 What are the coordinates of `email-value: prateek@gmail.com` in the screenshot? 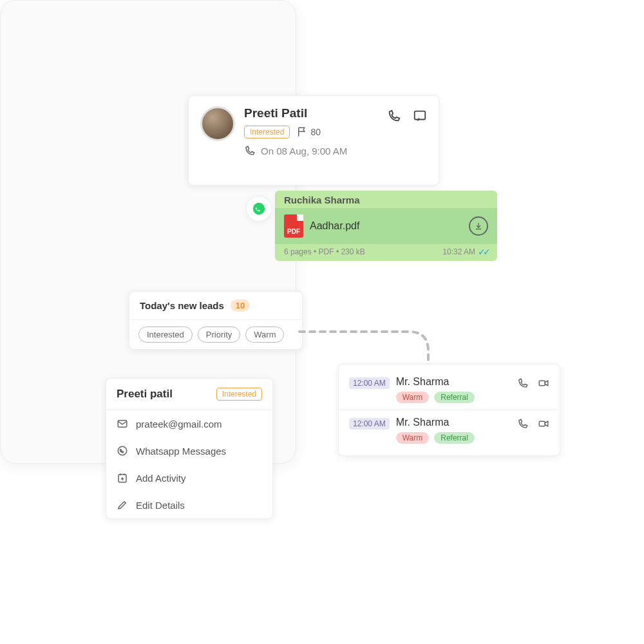 It's located at (179, 424).